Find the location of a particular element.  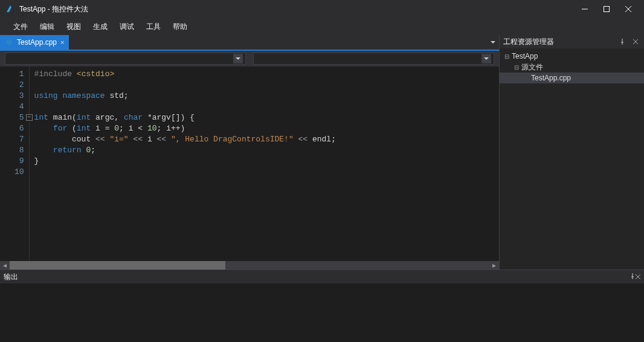

menu-view: 视图 is located at coordinates (74, 27).